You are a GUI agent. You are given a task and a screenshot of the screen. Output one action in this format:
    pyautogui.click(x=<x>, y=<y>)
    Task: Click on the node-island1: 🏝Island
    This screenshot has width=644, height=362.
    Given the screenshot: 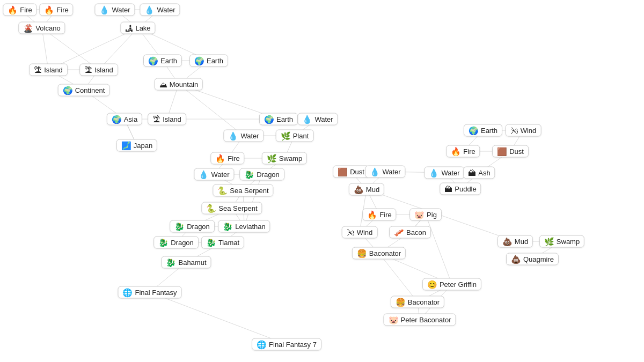 What is the action you would take?
    pyautogui.click(x=48, y=70)
    